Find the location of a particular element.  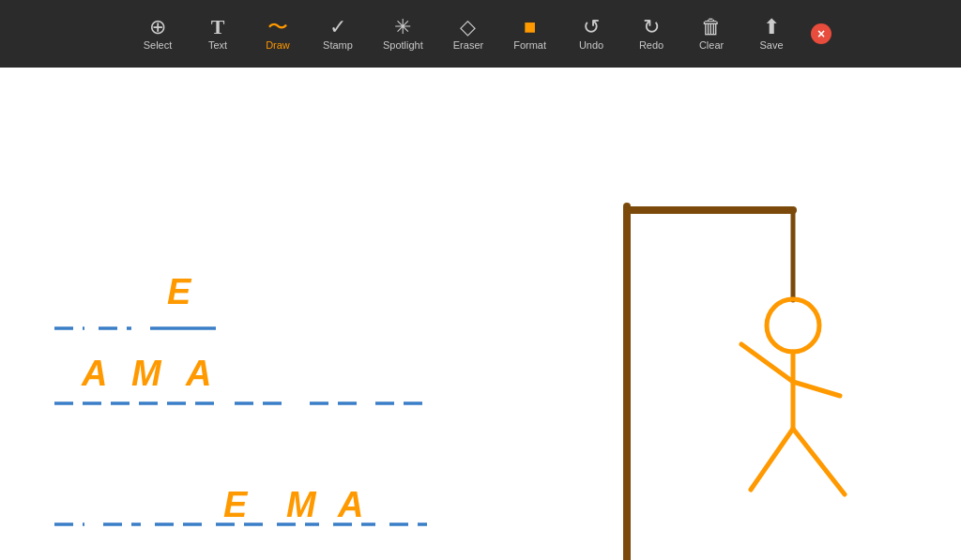

eraser-label: Eraser is located at coordinates (468, 45).